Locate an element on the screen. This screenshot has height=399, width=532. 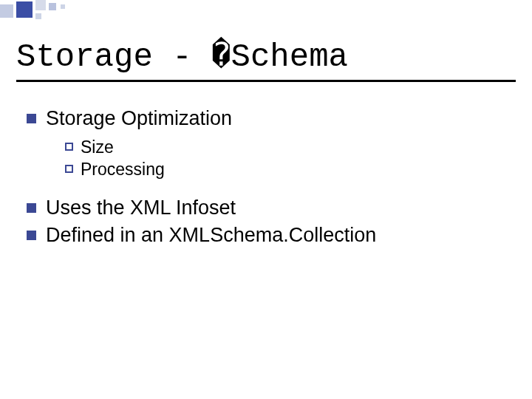
list-item-text: Storage Optimization is located at coordinates (139, 118).